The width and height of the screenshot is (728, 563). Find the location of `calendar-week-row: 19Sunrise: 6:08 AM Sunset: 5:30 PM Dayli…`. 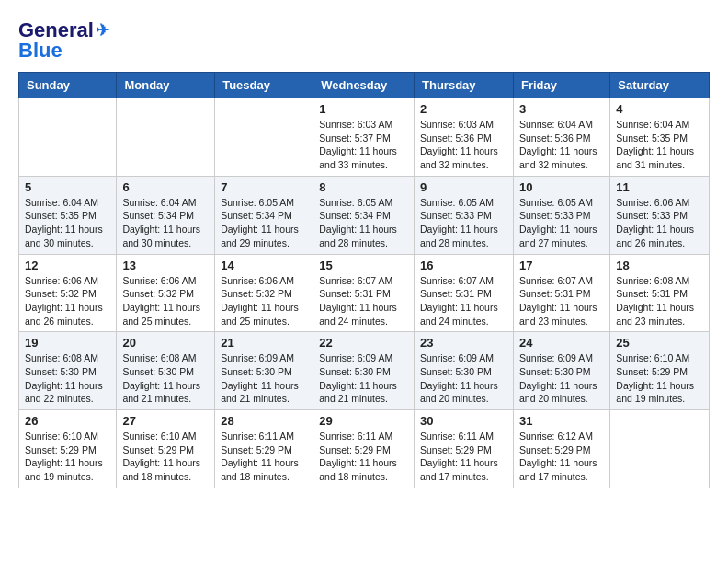

calendar-week-row: 19Sunrise: 6:08 AM Sunset: 5:30 PM Dayli… is located at coordinates (364, 372).